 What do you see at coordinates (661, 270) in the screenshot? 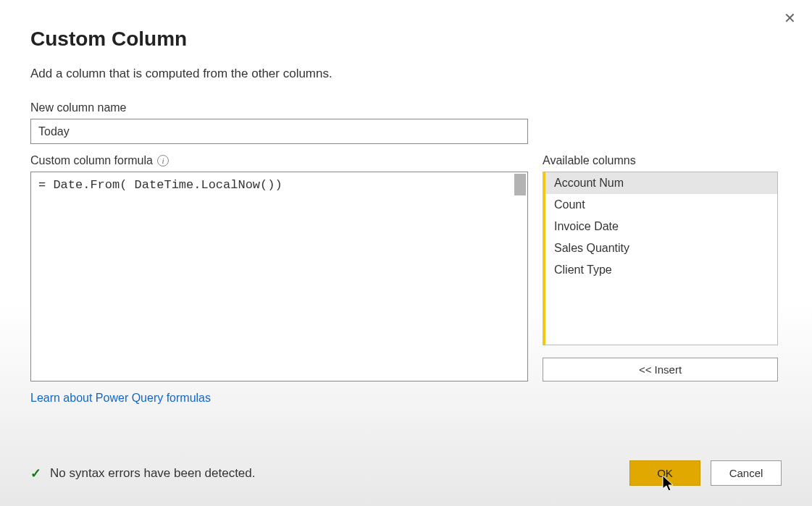
I see `column-item: Client Type` at bounding box center [661, 270].